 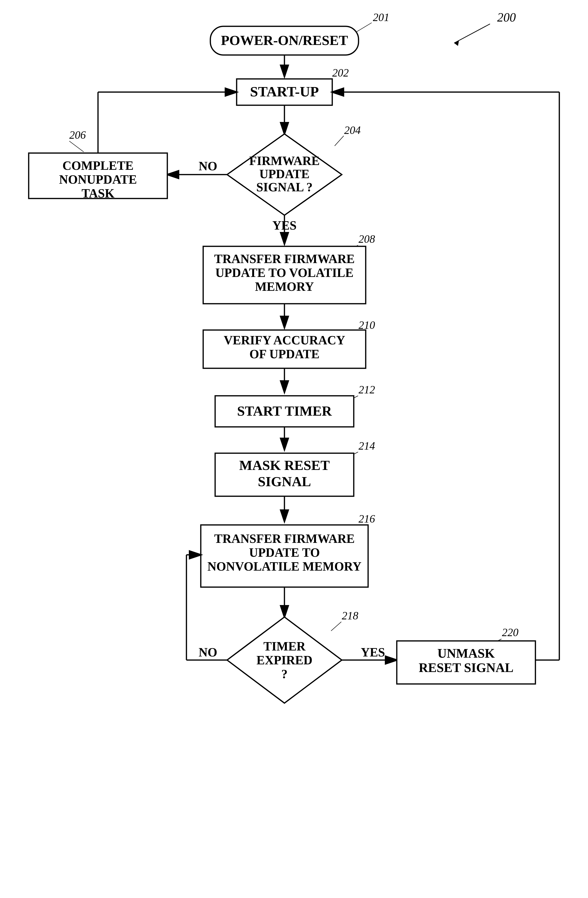 What do you see at coordinates (284, 539) in the screenshot?
I see `transfer-nonvolatile-line1: TRANSFER FIRMWARE` at bounding box center [284, 539].